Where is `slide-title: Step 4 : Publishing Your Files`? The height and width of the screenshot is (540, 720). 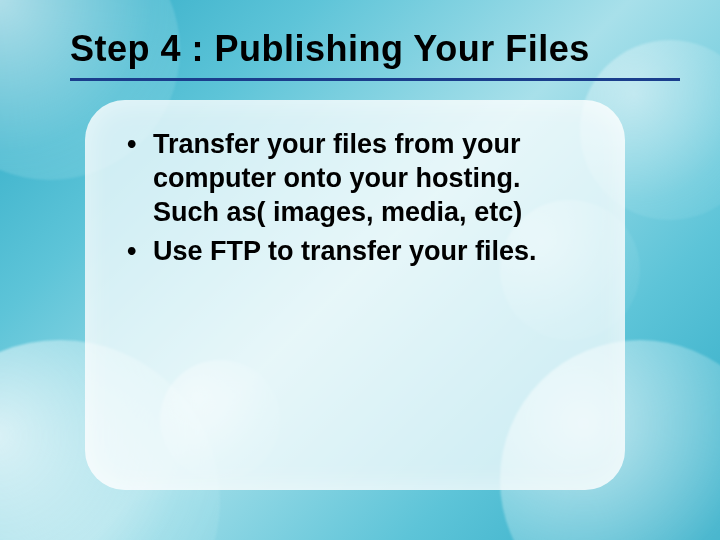
slide-title: Step 4 : Publishing Your Files is located at coordinates (375, 49).